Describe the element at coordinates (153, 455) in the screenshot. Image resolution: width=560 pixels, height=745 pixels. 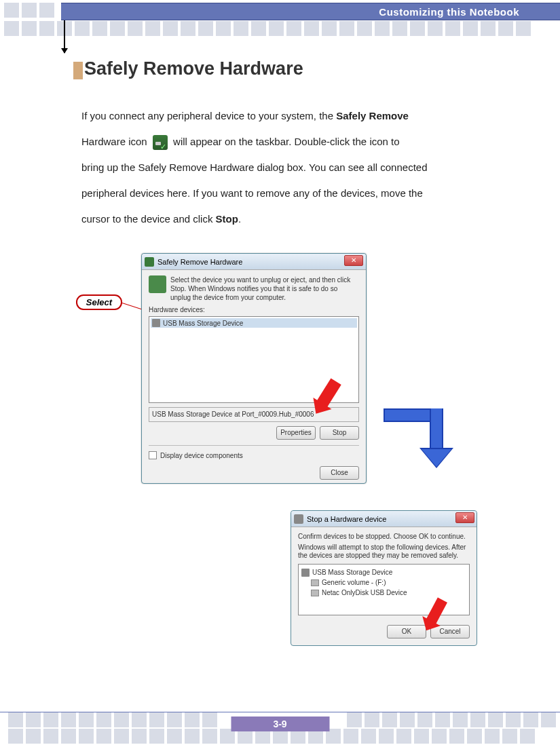
I see `display-components-checkbox` at that location.